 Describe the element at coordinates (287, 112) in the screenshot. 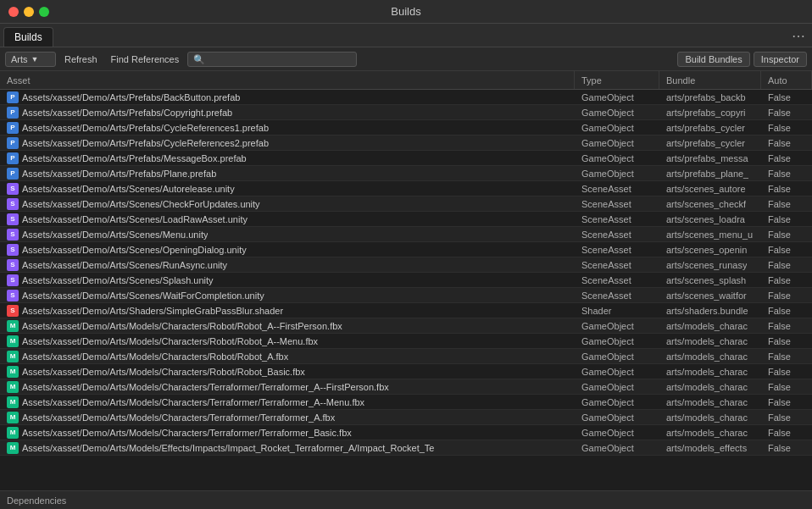

I see `td-asset: P Assets/xasset/Demo/Arts/Prefabs/Copyri…` at that location.